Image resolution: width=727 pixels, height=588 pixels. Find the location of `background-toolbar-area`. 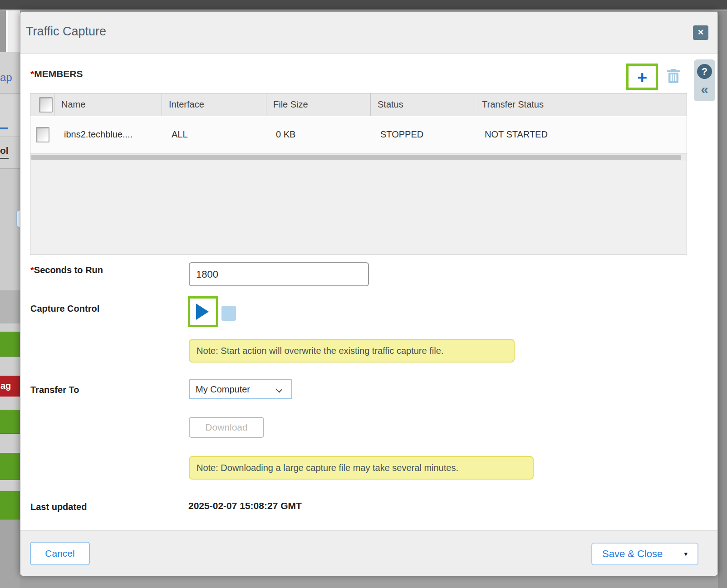

background-toolbar-area is located at coordinates (10, 230).